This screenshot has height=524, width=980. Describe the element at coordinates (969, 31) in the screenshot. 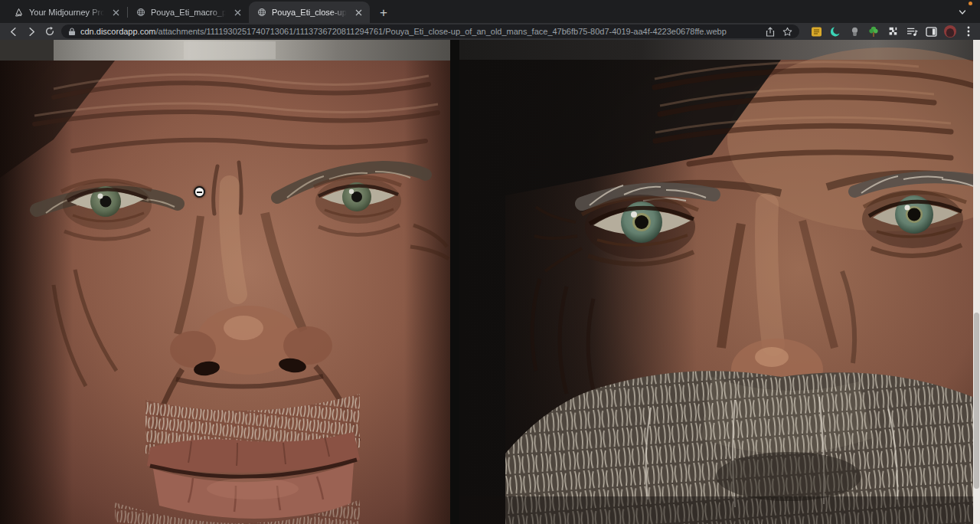

I see `browser-menu-icon` at that location.